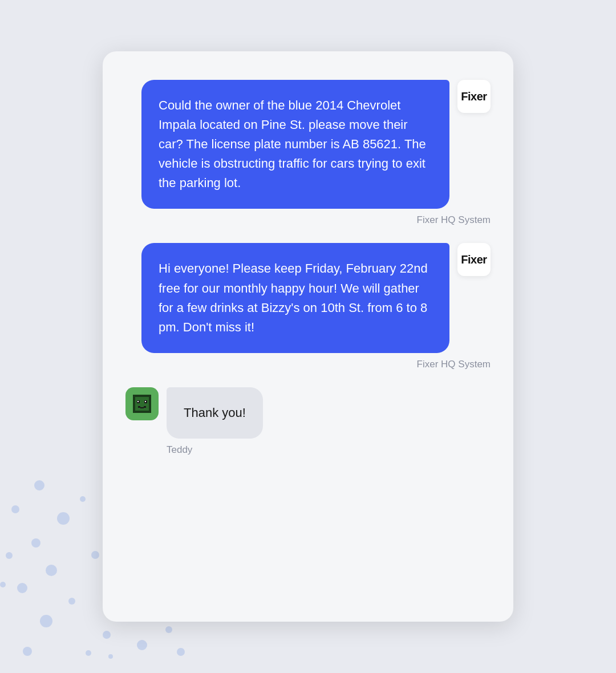  I want to click on message-row-1: Could the owner of the blue 2014 Chevrol…, so click(316, 144).